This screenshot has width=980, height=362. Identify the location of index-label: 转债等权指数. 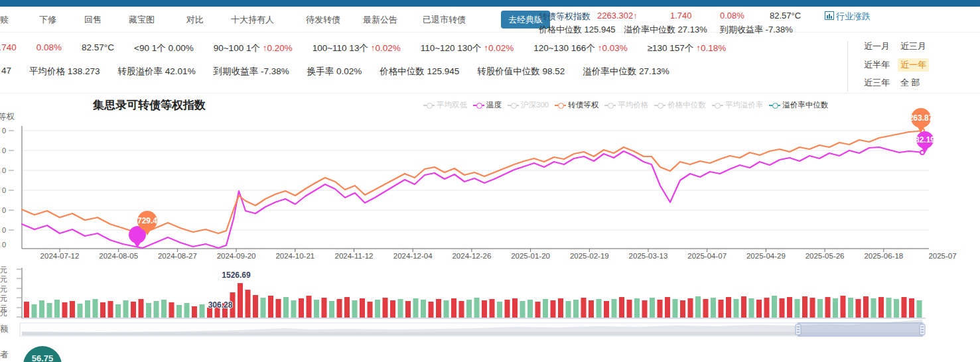
(565, 17).